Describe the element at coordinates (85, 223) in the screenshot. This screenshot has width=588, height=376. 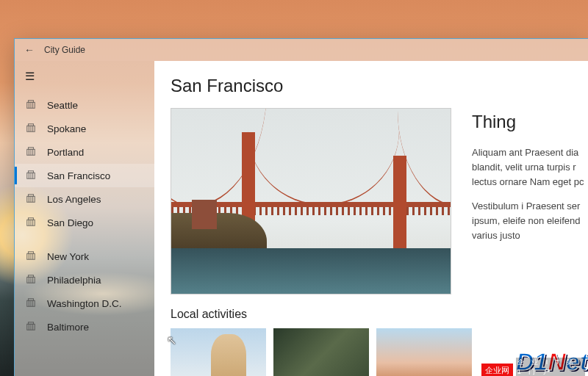
I see `sidebar-item-san-diego: San Diego` at that location.